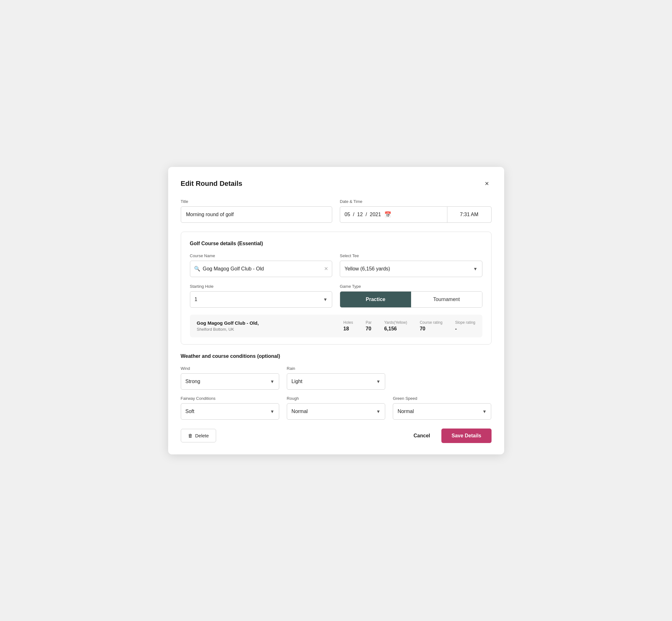 The height and width of the screenshot is (621, 672). I want to click on clear-icon: ✕, so click(326, 269).